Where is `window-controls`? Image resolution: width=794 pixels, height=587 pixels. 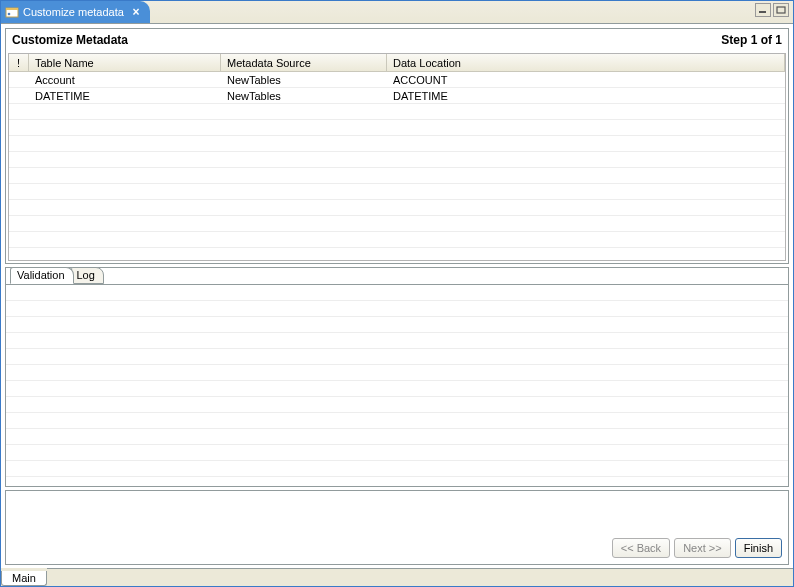 window-controls is located at coordinates (772, 10).